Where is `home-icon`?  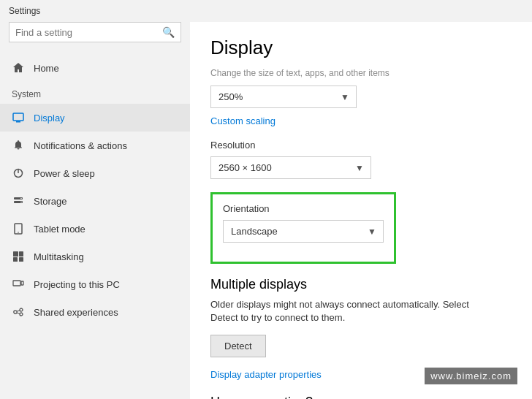
home-icon is located at coordinates (18, 68).